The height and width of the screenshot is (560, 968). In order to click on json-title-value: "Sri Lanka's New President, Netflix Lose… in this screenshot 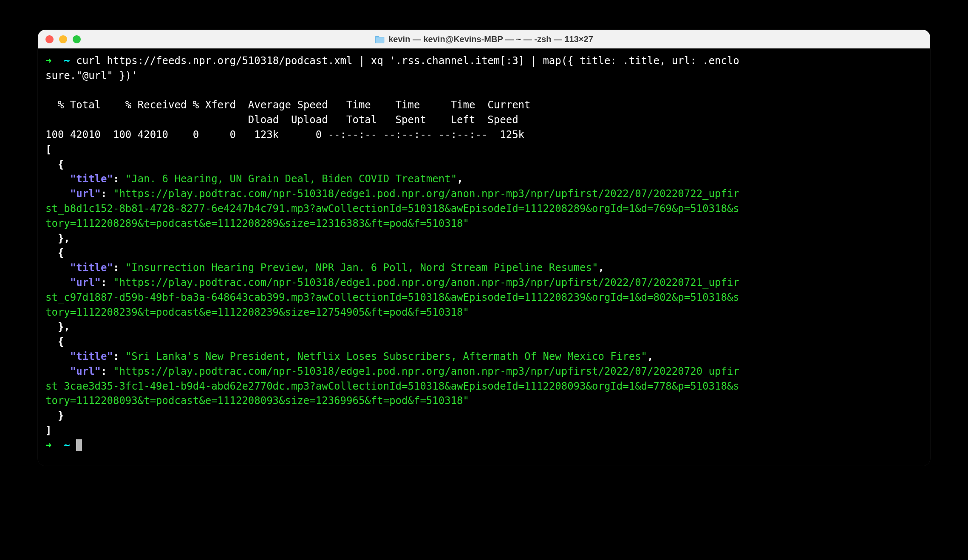, I will do `click(386, 356)`.